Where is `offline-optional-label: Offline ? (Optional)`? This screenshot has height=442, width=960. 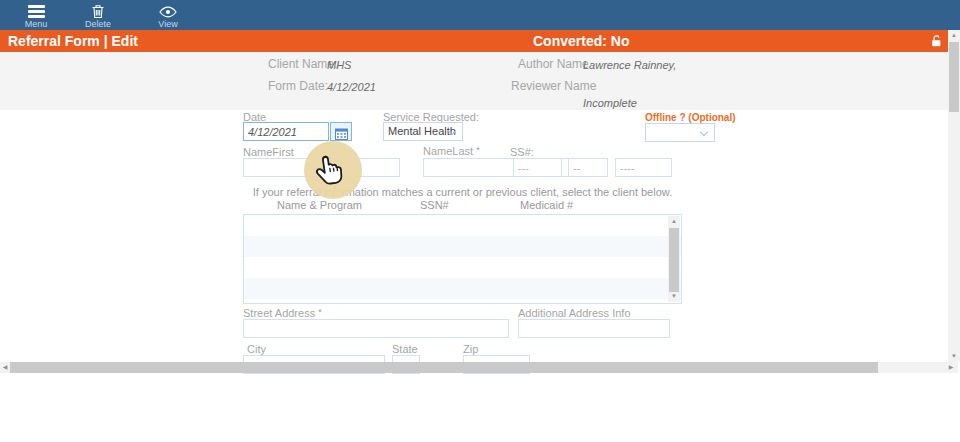 offline-optional-label: Offline ? (Optional) is located at coordinates (690, 118).